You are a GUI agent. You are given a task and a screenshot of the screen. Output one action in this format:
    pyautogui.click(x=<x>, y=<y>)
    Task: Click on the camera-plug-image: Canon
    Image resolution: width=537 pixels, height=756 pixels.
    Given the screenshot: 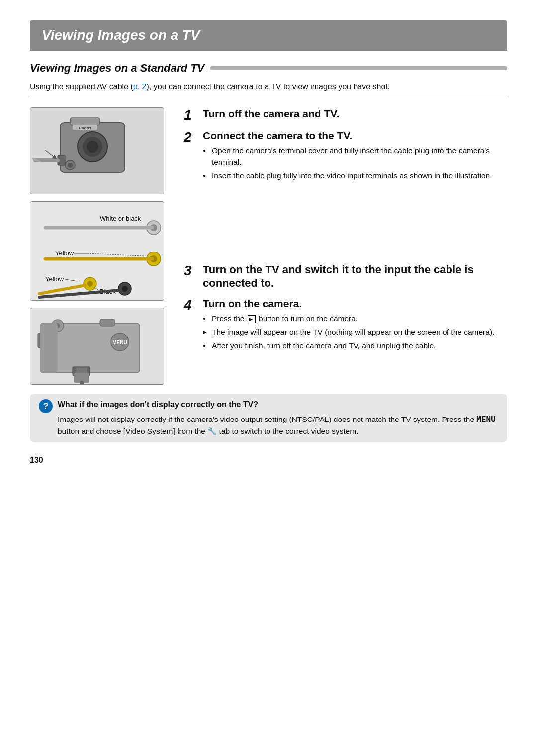 What is the action you would take?
    pyautogui.click(x=97, y=151)
    